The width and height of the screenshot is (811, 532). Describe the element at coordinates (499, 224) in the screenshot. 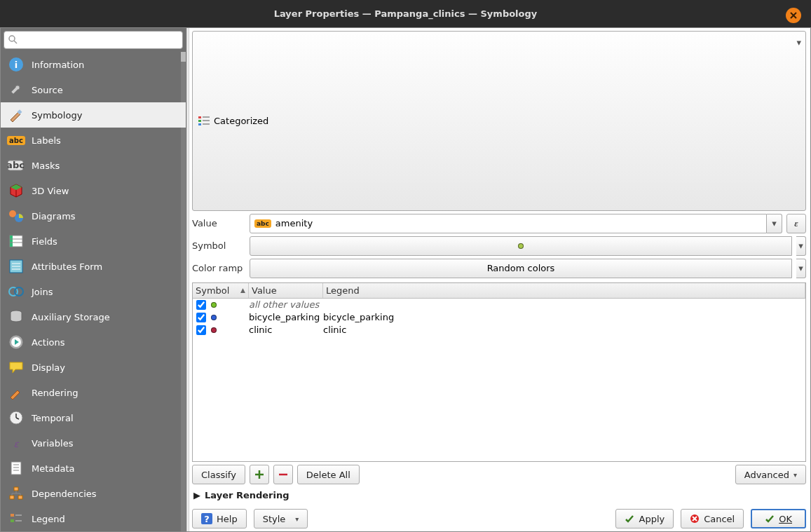

I see `value-row: Value abc amenity ▾ ε` at that location.